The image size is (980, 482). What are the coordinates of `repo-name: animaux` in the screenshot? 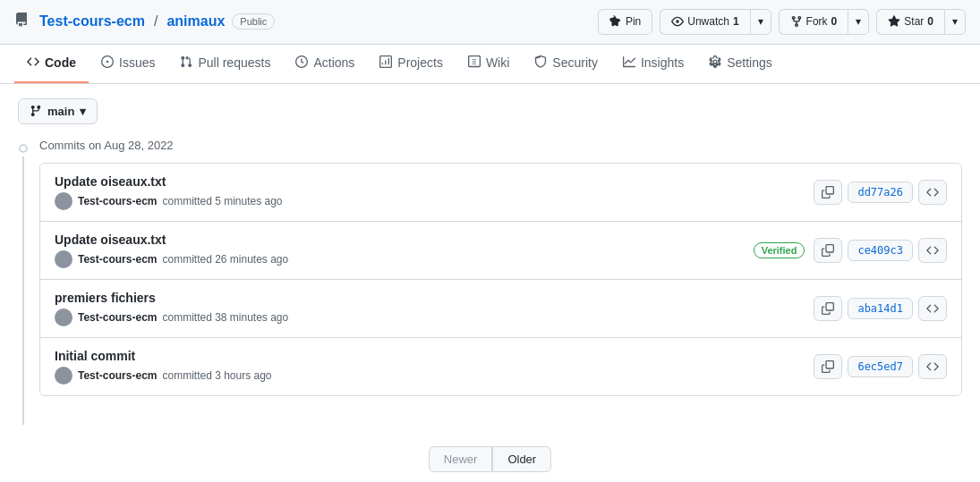 It's located at (195, 21).